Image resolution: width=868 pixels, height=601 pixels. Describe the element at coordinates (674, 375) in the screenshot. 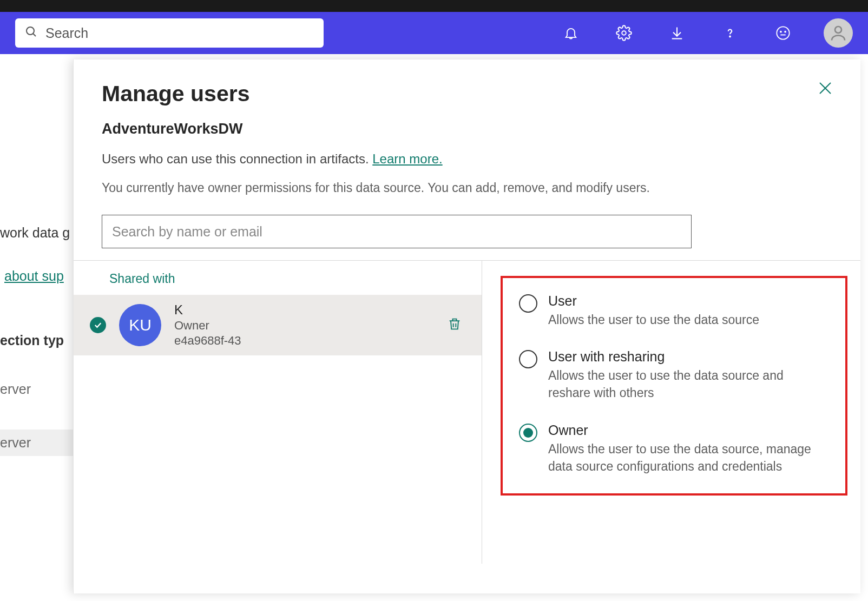

I see `role-option-user-resharing: User with resharing Allows the user to u…` at that location.